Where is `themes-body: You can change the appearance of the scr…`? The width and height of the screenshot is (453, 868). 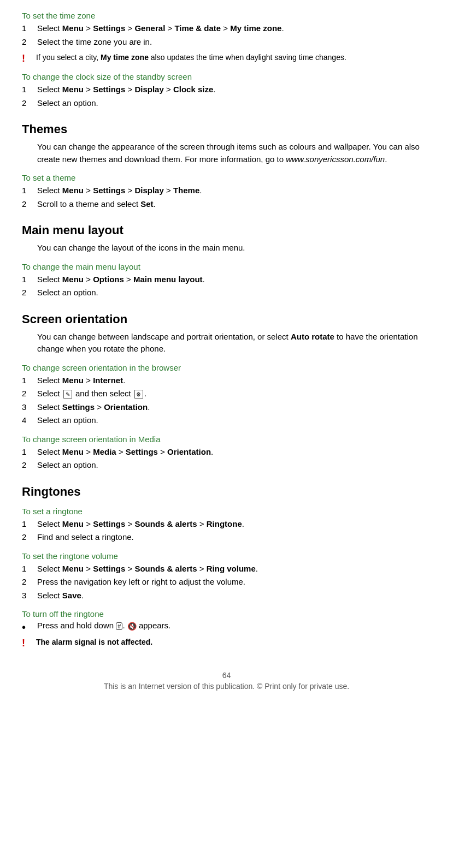 themes-body: You can change the appearance of the scr… is located at coordinates (234, 153).